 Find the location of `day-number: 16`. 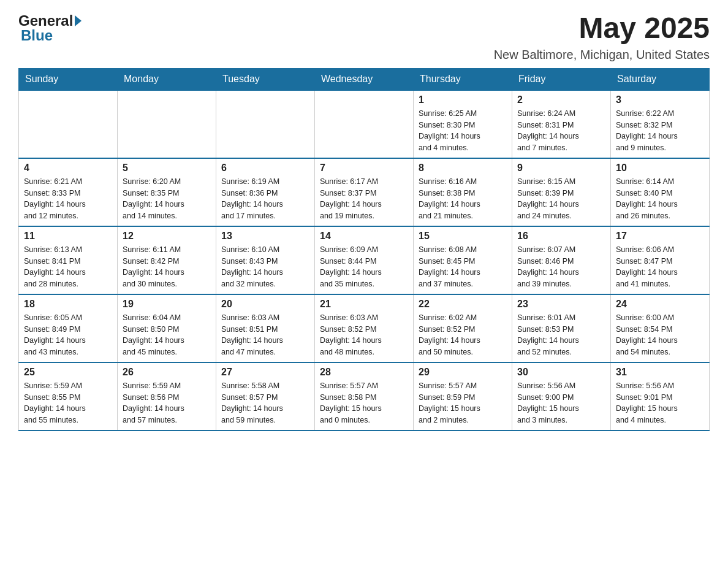

day-number: 16 is located at coordinates (561, 236).